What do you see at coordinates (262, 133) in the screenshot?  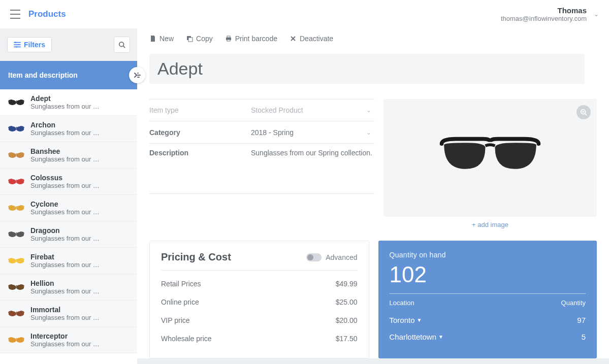 I see `category-field: Category 2018 - Spring⌄` at bounding box center [262, 133].